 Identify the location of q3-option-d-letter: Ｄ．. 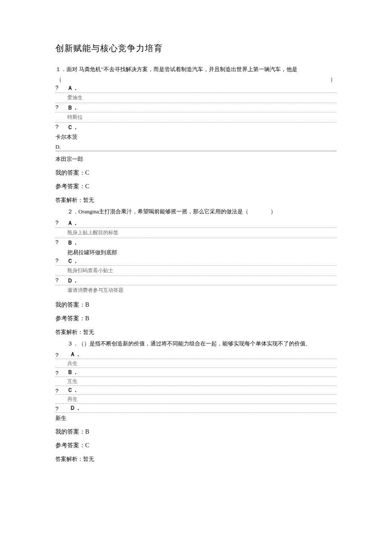
(72, 408).